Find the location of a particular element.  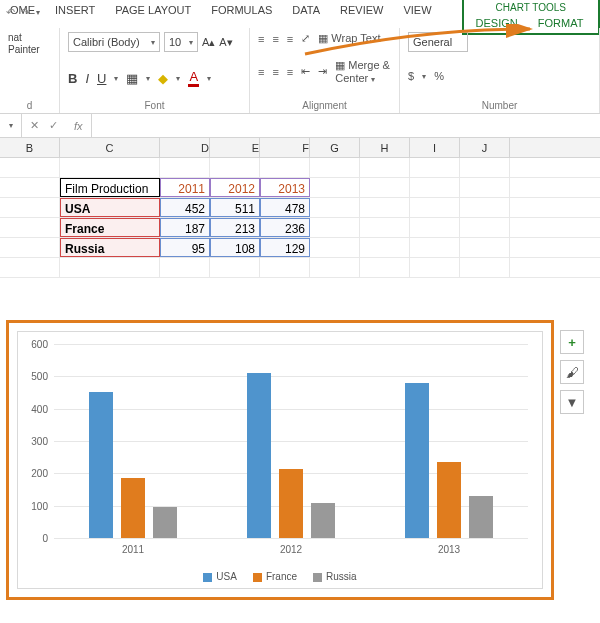

table-year: 2012 is located at coordinates (235, 188).